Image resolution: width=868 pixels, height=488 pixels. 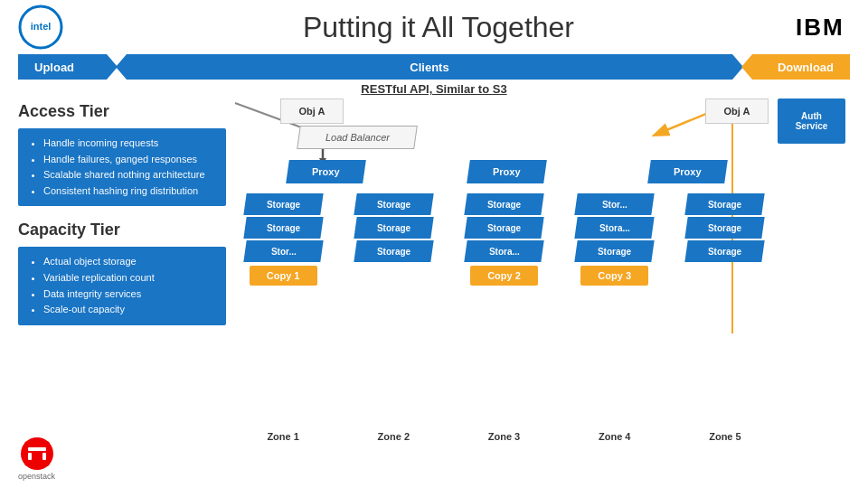 What do you see at coordinates (393, 318) in the screenshot?
I see `zone-2-col: Storage Storage Storage Zone 2` at bounding box center [393, 318].